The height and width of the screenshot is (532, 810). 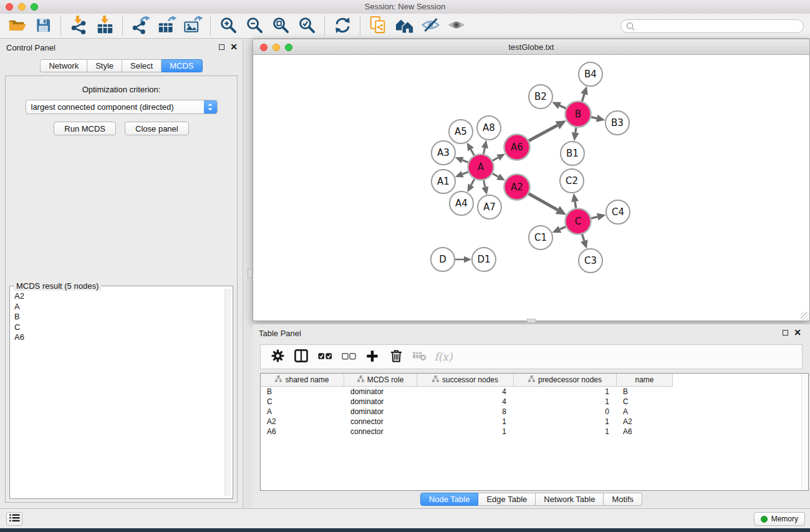 I want to click on search-field, so click(x=712, y=26).